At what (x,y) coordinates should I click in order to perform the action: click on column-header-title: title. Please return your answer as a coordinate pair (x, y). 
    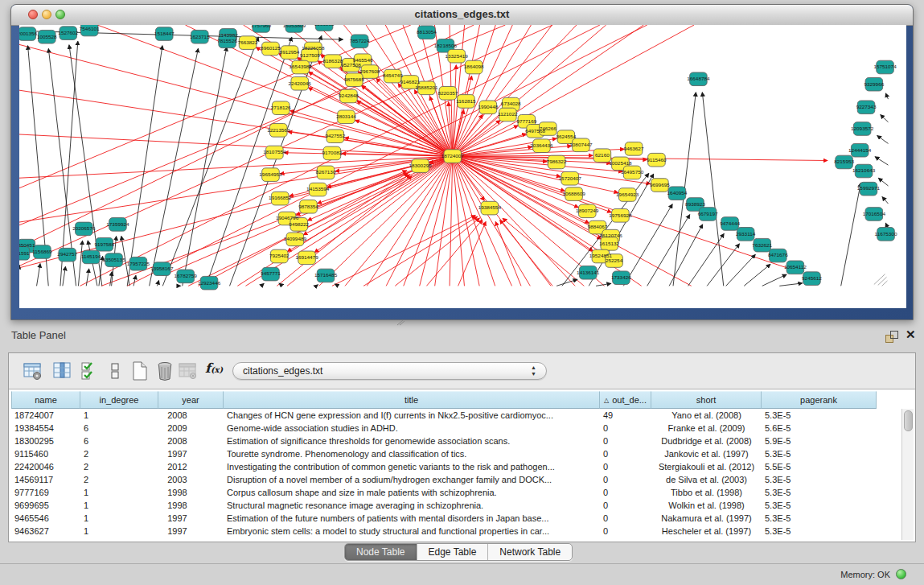
    Looking at the image, I should click on (412, 400).